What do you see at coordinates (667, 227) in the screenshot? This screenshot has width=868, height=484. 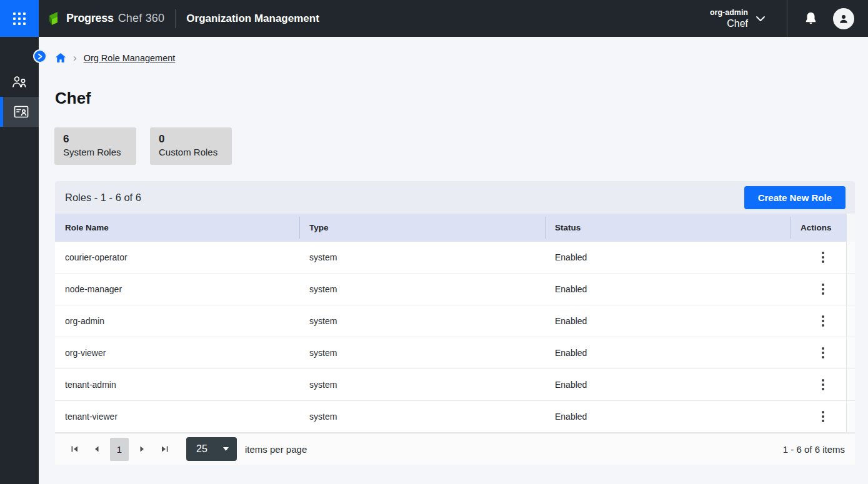 I see `column-header-status: Status` at bounding box center [667, 227].